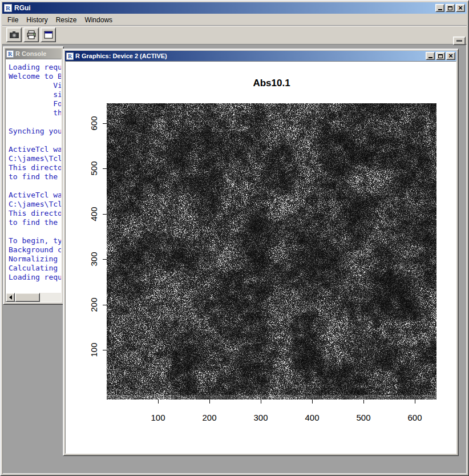 Image resolution: width=469 pixels, height=476 pixels. What do you see at coordinates (234, 19) in the screenshot?
I see `menubar: File History Resize Windows` at bounding box center [234, 19].